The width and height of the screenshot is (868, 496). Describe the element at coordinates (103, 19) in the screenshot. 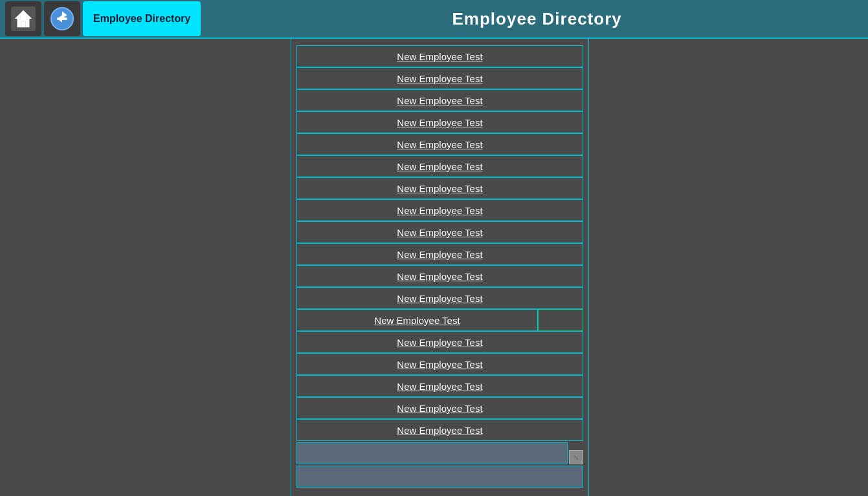

I see `header-left: Employee Directory` at that location.